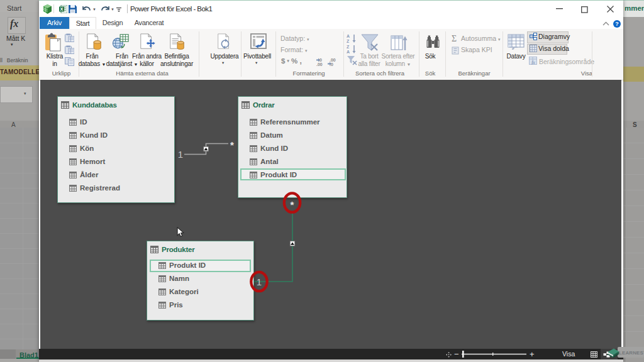  Describe the element at coordinates (533, 63) in the screenshot. I see `svg-text: fx` at that location.